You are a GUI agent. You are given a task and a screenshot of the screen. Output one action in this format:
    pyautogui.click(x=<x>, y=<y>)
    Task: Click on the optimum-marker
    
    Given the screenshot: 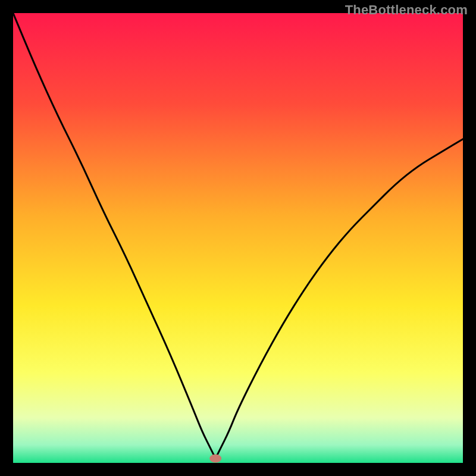 What is the action you would take?
    pyautogui.click(x=215, y=458)
    